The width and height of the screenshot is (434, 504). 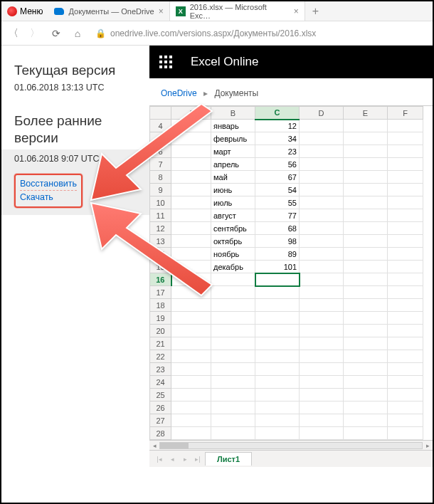 What do you see at coordinates (233, 203) in the screenshot?
I see `cell: июль` at bounding box center [233, 203].